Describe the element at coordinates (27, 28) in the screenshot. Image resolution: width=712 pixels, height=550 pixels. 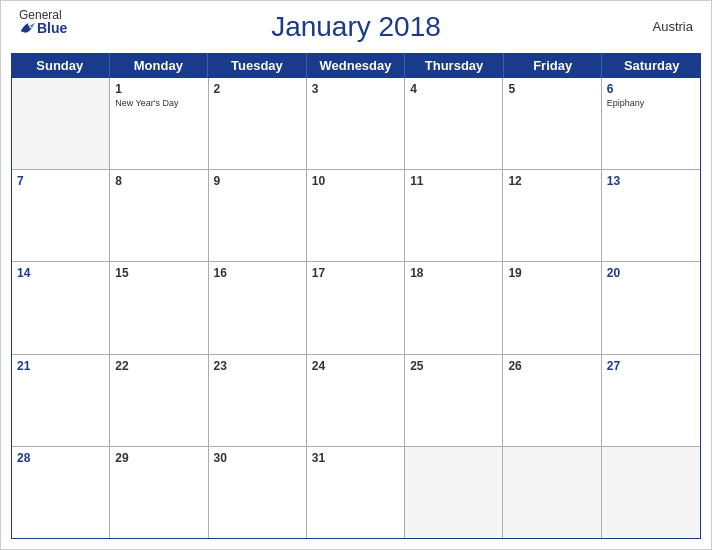
I see `logo-bird-icon` at that location.